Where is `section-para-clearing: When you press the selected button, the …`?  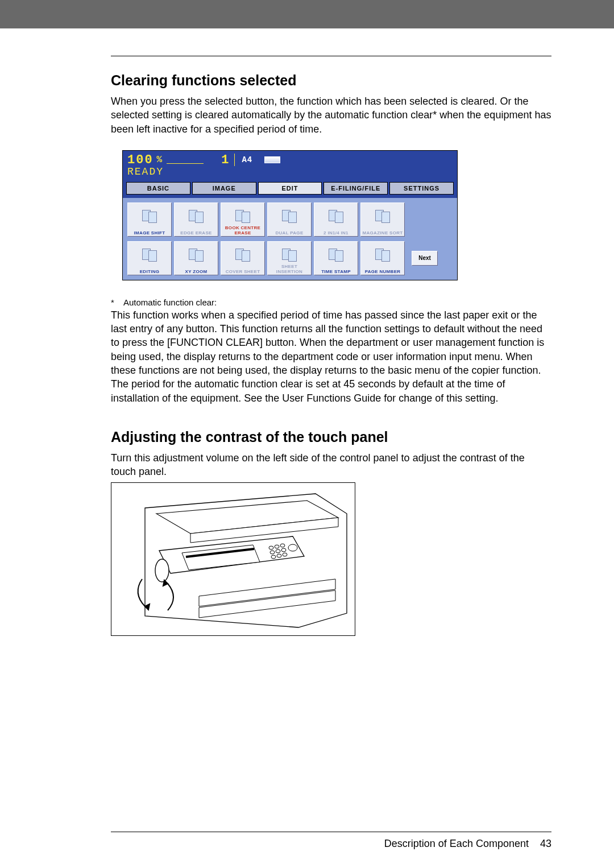
section-para-clearing: When you press the selected button, the … is located at coordinates (331, 115).